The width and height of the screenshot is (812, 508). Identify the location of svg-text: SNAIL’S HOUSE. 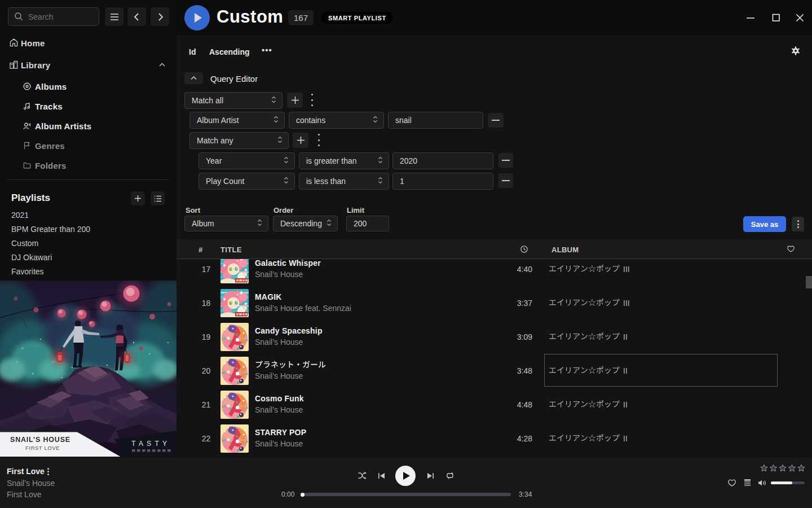
(41, 440).